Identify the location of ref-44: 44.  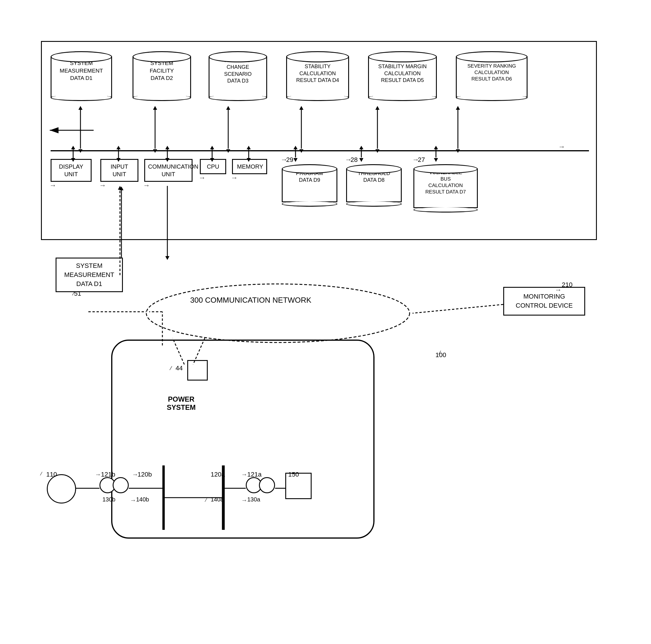
(179, 368).